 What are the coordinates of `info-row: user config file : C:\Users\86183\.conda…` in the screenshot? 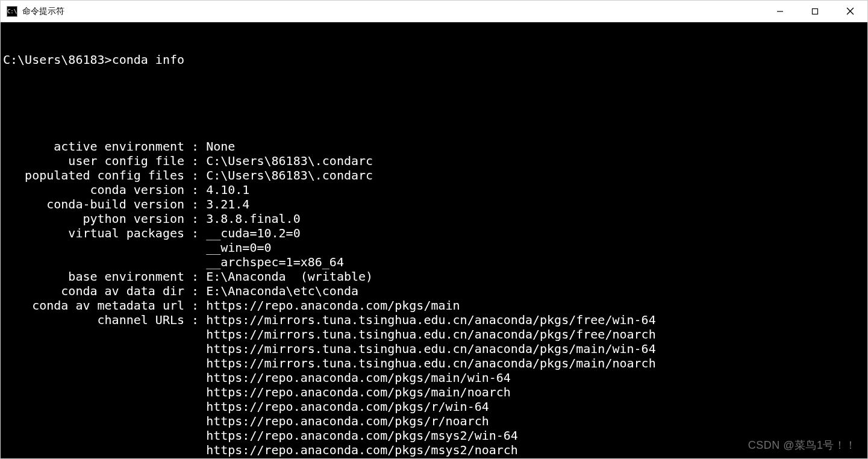 It's located at (434, 161).